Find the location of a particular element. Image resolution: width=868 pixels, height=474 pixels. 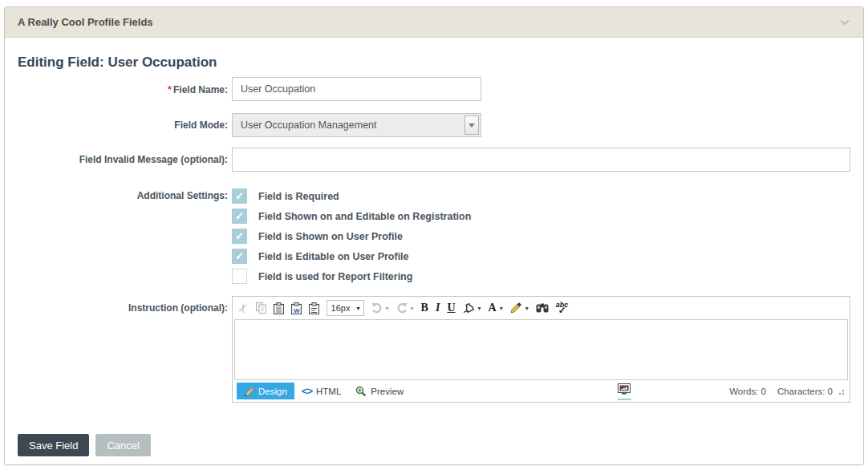

editor-footer: Design <> HTML Preview is located at coordinates (541, 391).